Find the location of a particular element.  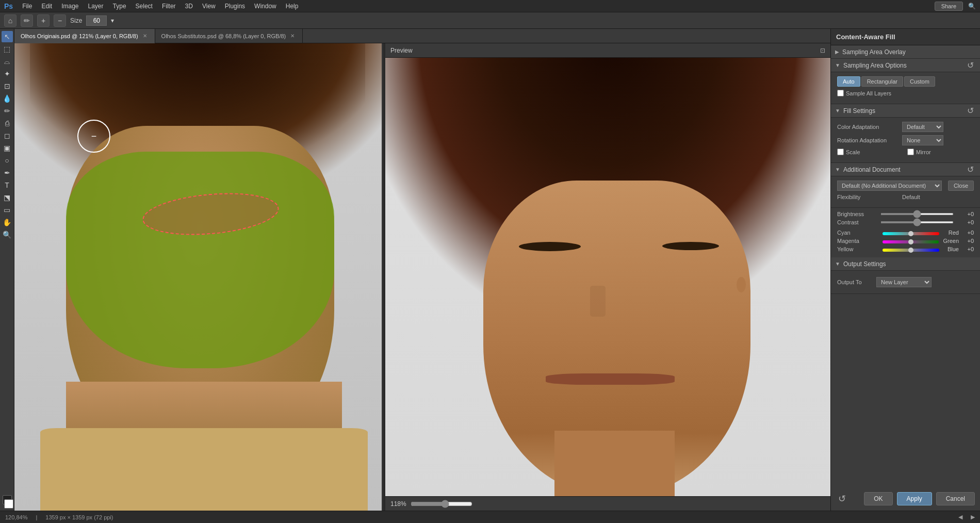

yellow-label: Yellow is located at coordinates (858, 249).